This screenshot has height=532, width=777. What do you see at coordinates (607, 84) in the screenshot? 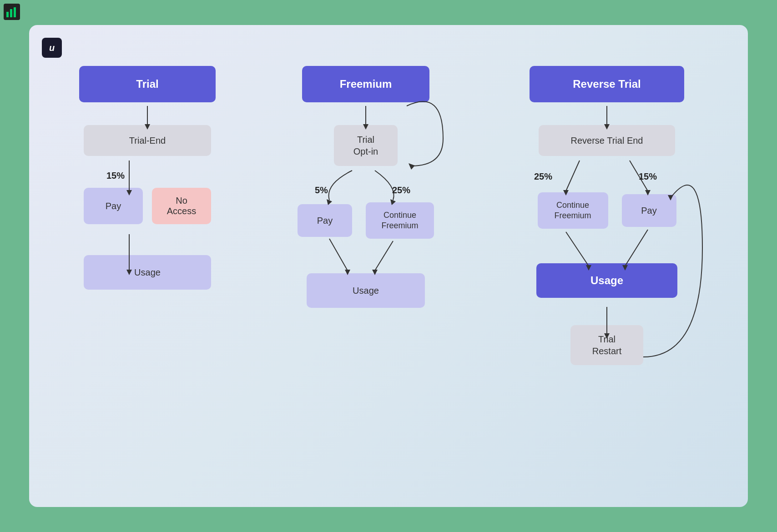
I see `reverse-header-box: Reverse Trial` at bounding box center [607, 84].